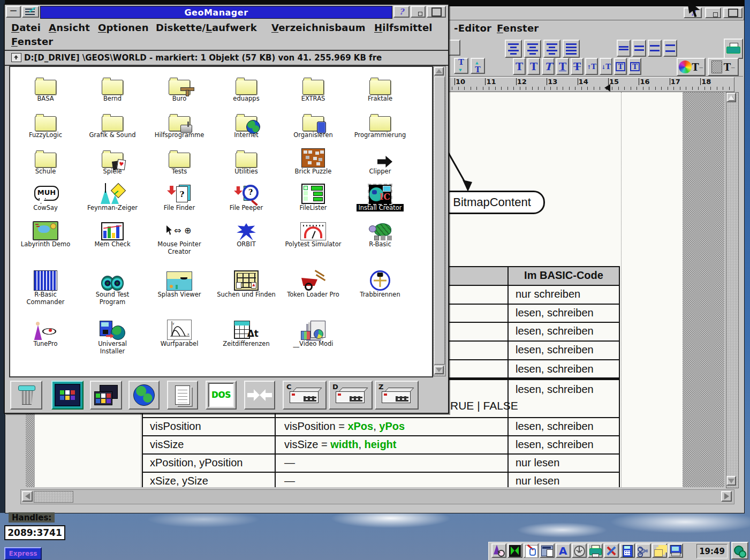 The image size is (750, 560). What do you see at coordinates (454, 48) in the screenshot?
I see `toolbar-partial-button` at bounding box center [454, 48].